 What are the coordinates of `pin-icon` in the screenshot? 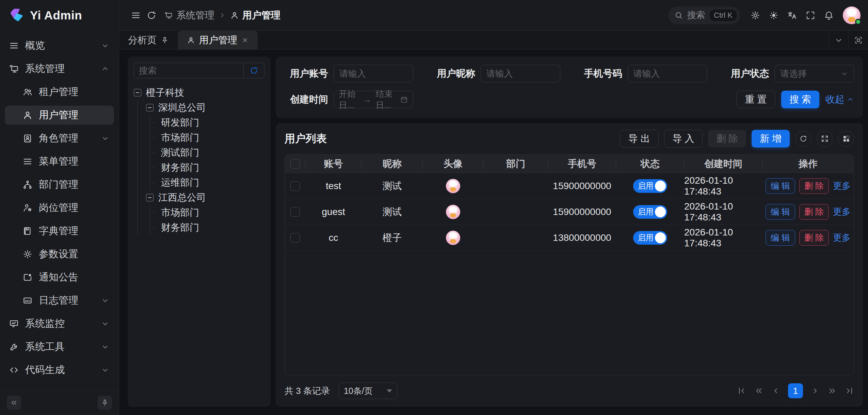 It's located at (165, 40).